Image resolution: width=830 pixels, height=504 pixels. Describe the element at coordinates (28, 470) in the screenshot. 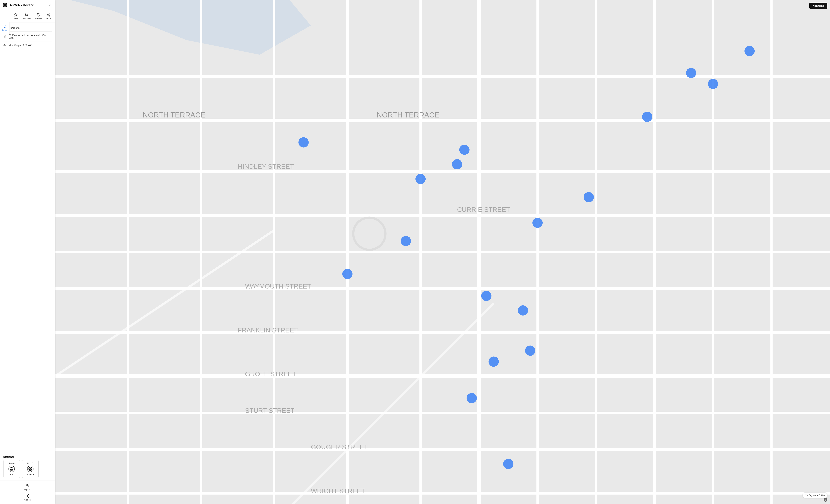

I see `stations-grid: Port A CCS2 Port B` at that location.